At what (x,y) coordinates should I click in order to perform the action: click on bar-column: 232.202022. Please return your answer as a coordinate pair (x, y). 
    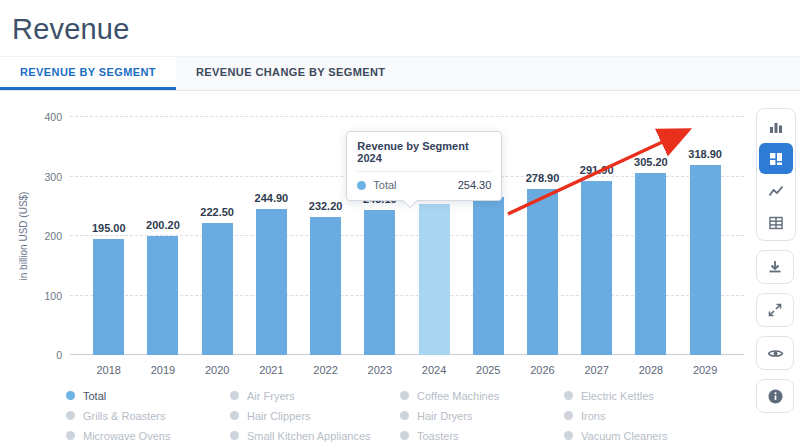
    Looking at the image, I should click on (326, 236).